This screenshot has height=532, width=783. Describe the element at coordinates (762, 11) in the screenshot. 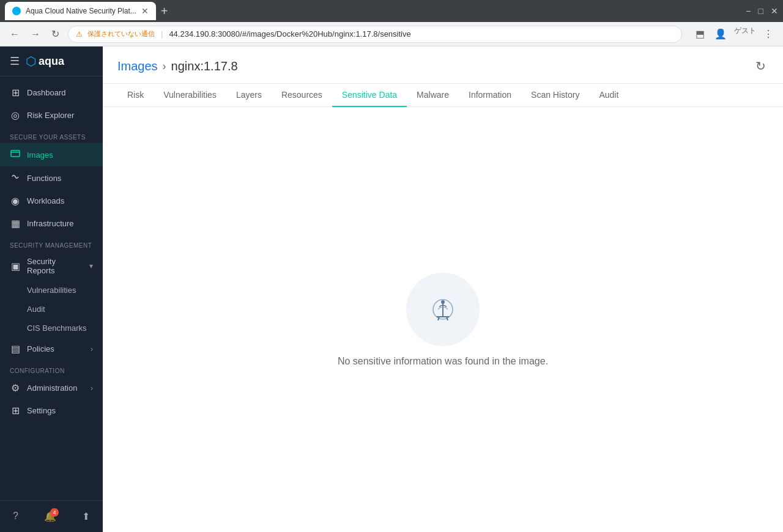

I see `window-controls: − □ ✕` at that location.